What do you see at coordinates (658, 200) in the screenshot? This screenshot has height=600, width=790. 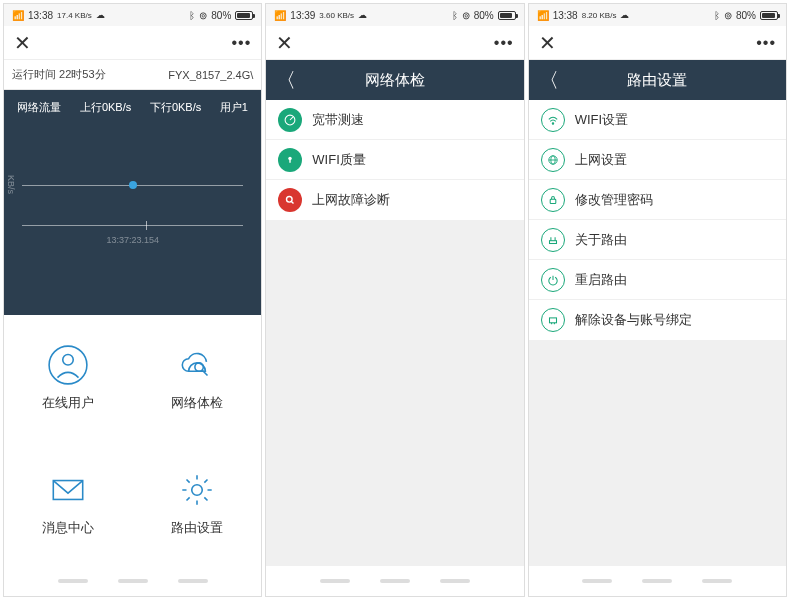 I see `menu-item-change-password: 修改管理密码` at bounding box center [658, 200].